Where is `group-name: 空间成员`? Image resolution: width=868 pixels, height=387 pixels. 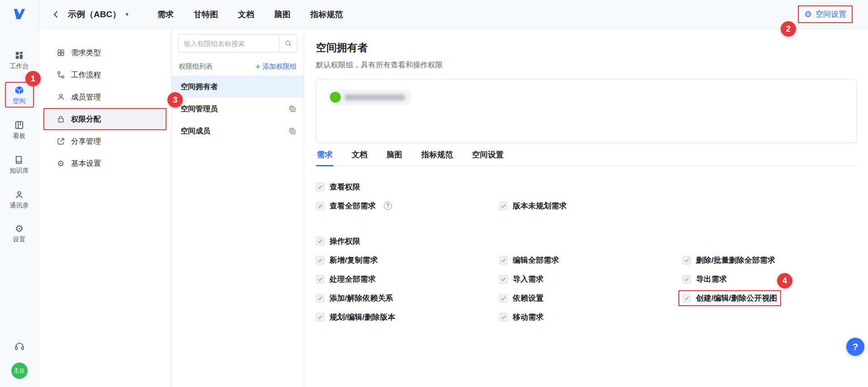 group-name: 空间成员 is located at coordinates (196, 131).